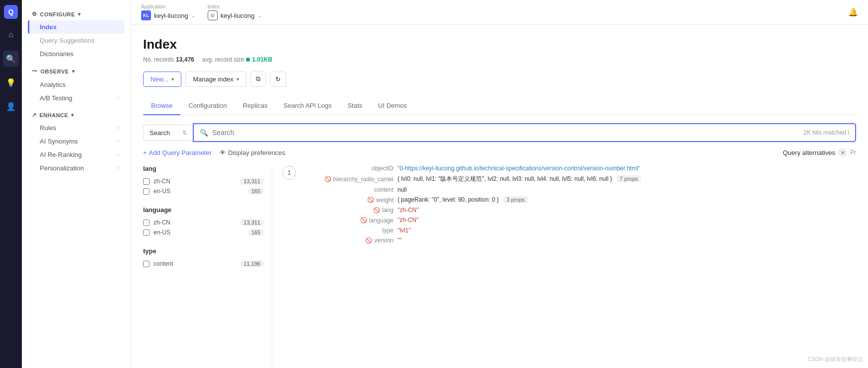  I want to click on eye-icon-weight: 🚫, so click(371, 200).